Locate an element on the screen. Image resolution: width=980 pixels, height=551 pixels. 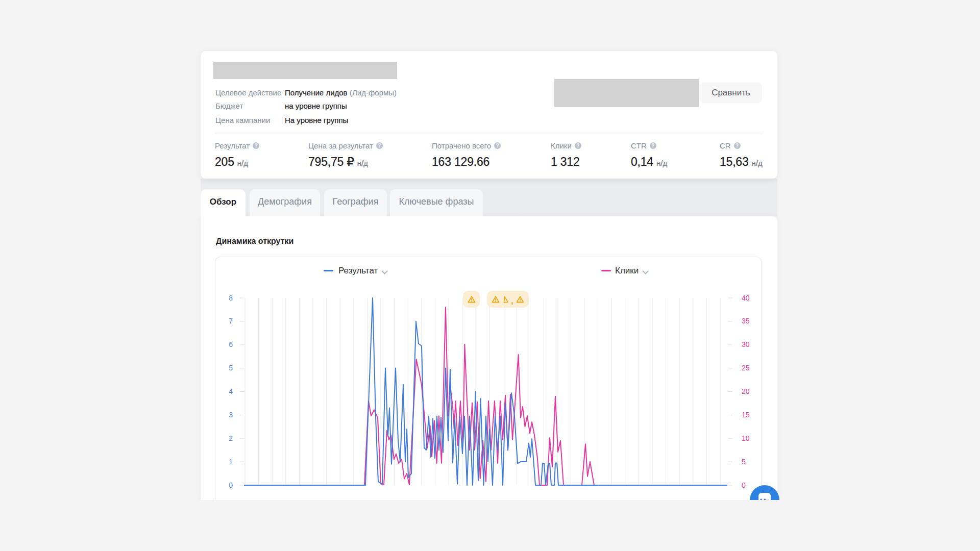
svg-text: 35 is located at coordinates (746, 321).